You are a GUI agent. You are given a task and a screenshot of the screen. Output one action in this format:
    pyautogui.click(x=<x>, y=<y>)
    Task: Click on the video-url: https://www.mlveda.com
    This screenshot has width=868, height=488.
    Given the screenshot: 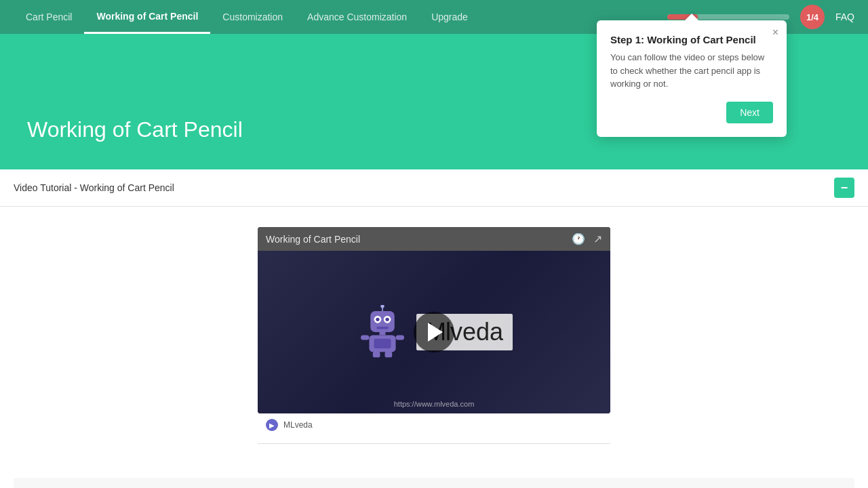 What is the action you would take?
    pyautogui.click(x=434, y=404)
    